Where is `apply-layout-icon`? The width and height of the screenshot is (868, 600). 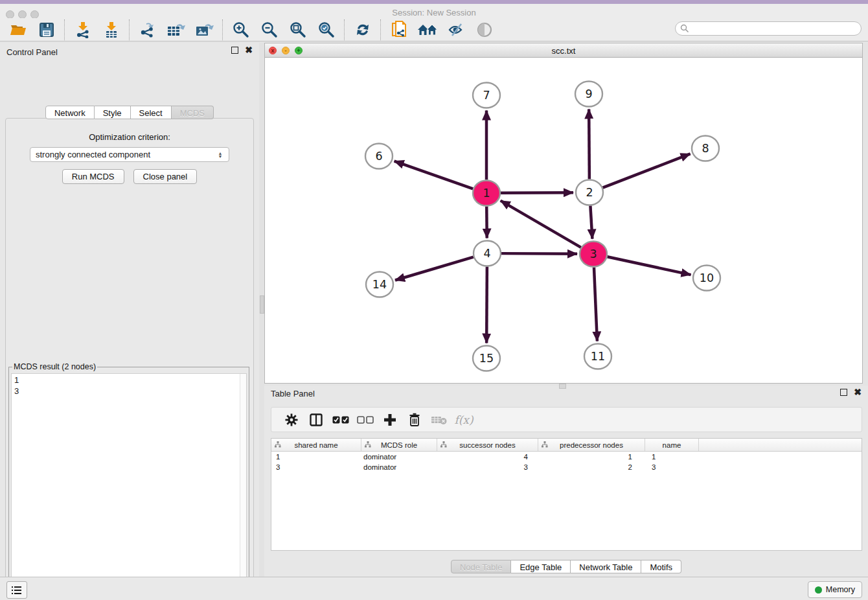 apply-layout-icon is located at coordinates (363, 30).